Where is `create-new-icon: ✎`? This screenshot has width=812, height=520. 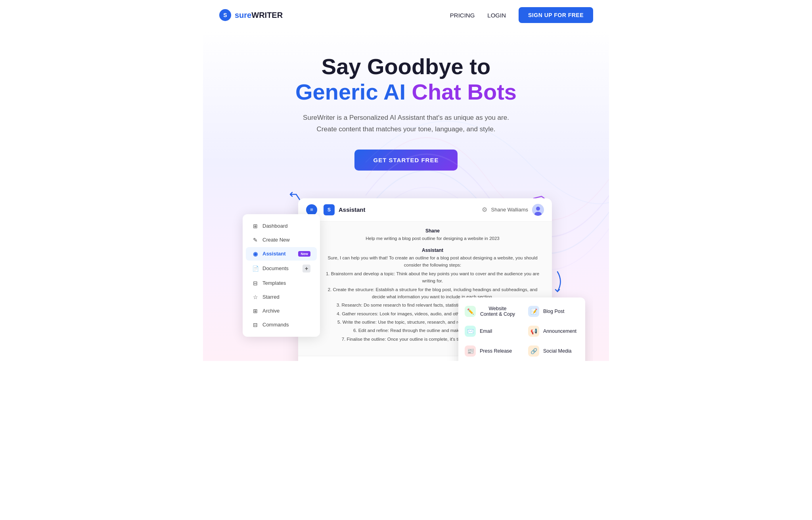 create-new-icon: ✎ is located at coordinates (255, 240).